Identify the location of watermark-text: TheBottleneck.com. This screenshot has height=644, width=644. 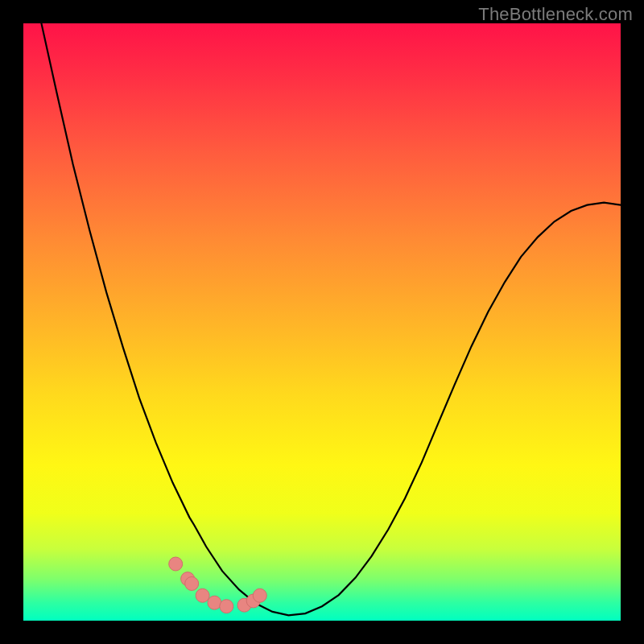
(555, 14).